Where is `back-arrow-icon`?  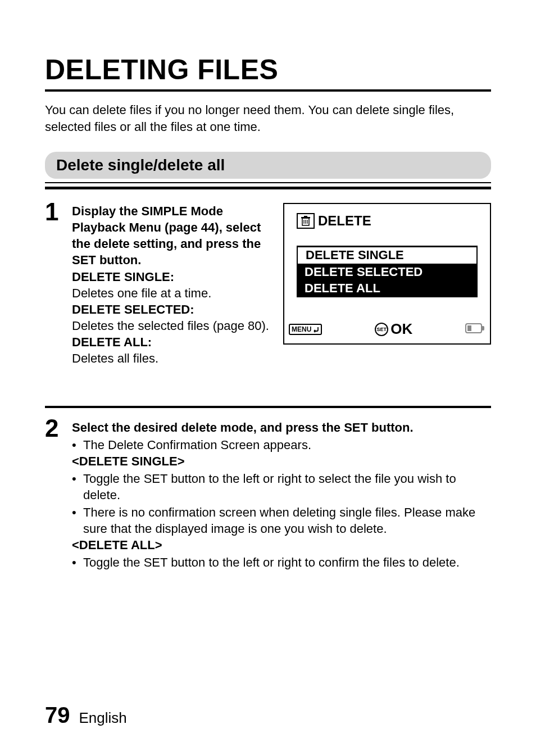
back-arrow-icon is located at coordinates (316, 329).